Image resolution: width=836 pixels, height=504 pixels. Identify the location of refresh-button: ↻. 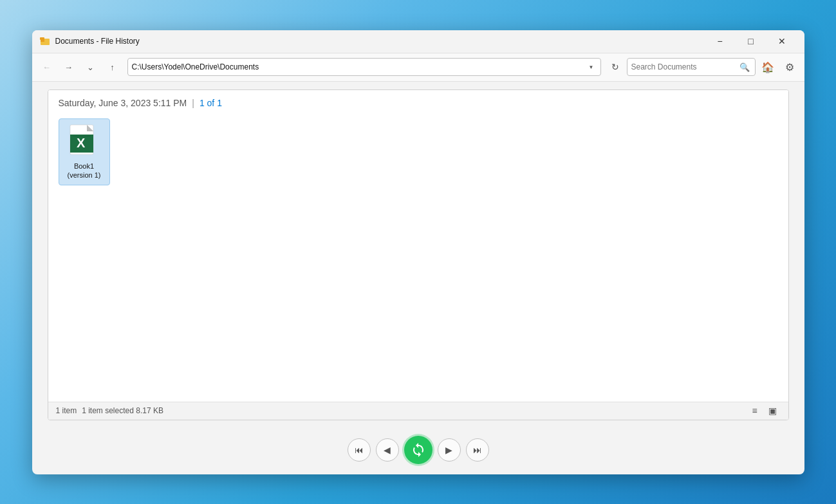
(615, 67).